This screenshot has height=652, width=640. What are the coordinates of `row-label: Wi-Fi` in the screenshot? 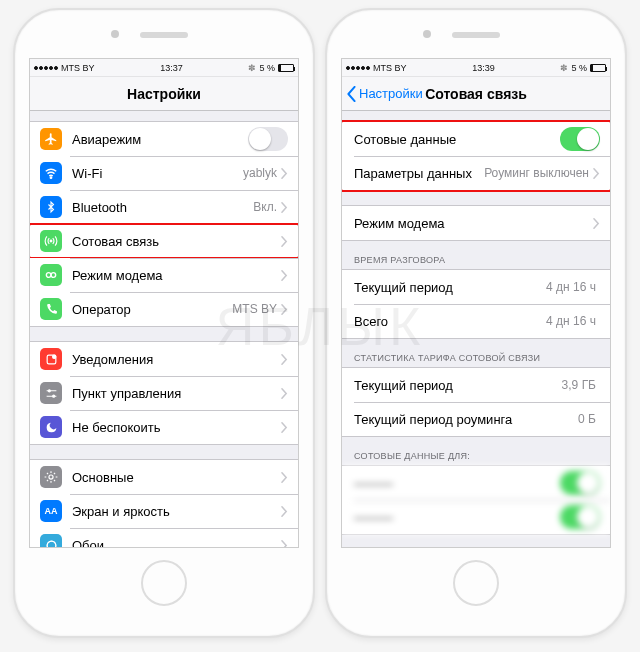 It's located at (158, 174).